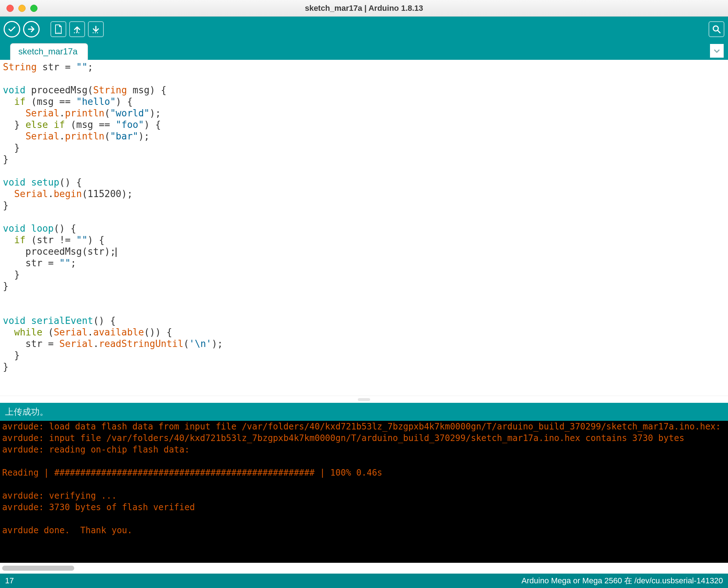  What do you see at coordinates (364, 400) in the screenshot?
I see `splitter-grip-icon` at bounding box center [364, 400].